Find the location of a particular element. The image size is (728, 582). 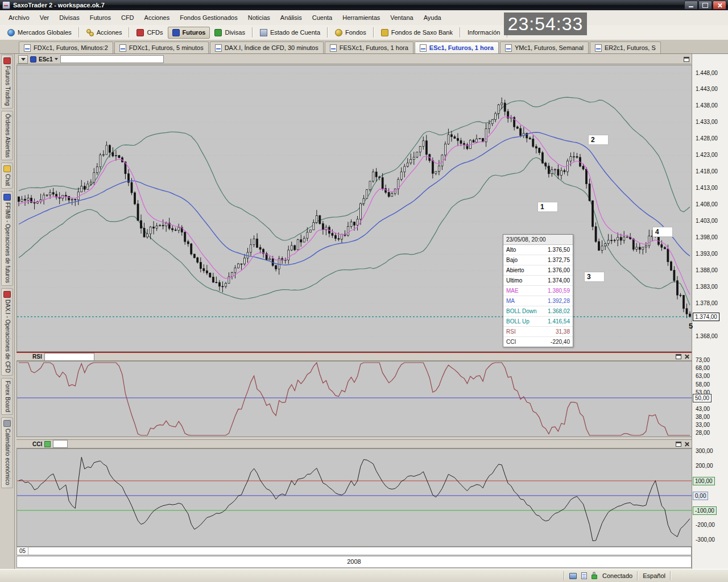

menu-cuenta: Cuenta is located at coordinates (322, 18).